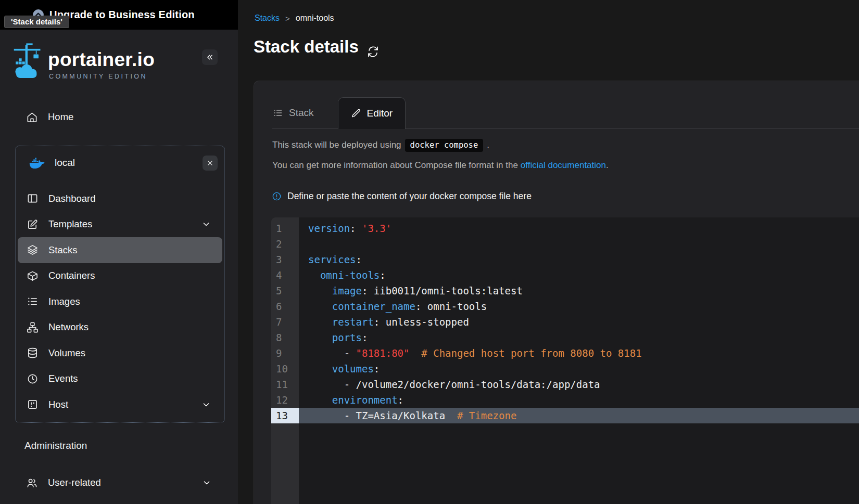 The height and width of the screenshot is (504, 859). I want to click on docker-compose-chip: docker compose, so click(445, 146).